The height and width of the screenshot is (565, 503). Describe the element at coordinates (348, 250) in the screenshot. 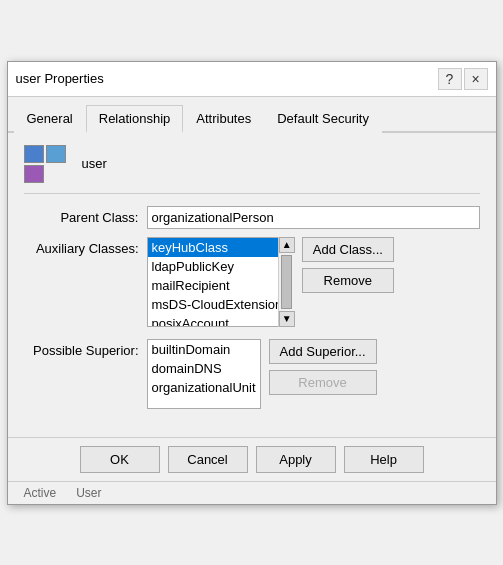

I see `add-class-button: Add Class...` at that location.